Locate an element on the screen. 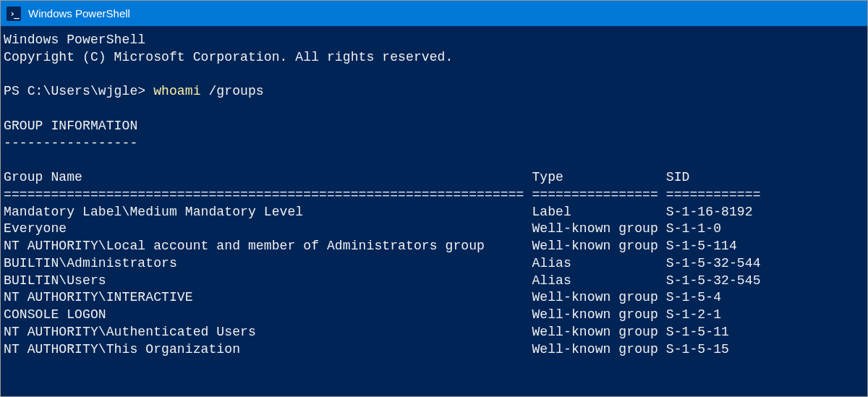  table-row: Mandatory Label\Medium Mandatory Level L… is located at coordinates (378, 212).